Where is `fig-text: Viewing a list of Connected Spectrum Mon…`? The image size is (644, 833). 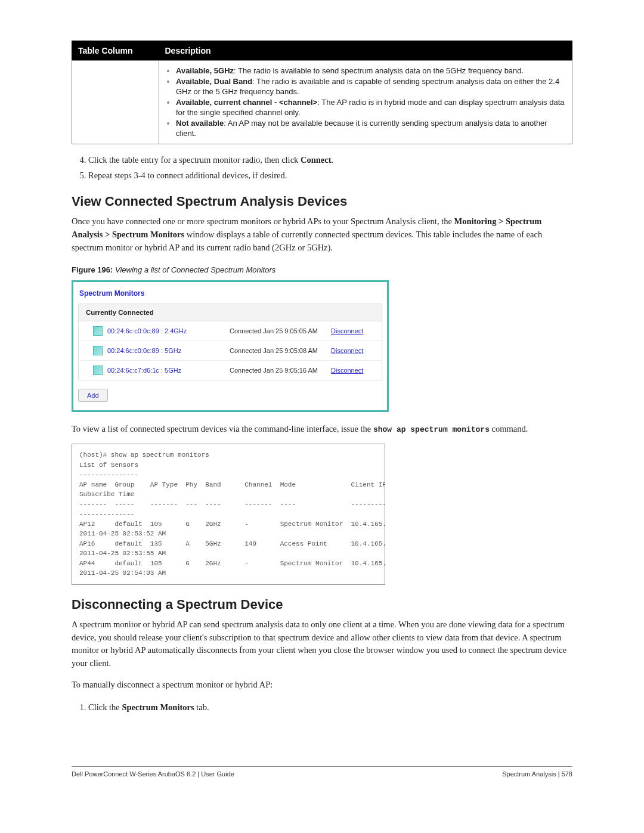 fig-text: Viewing a list of Connected Spectrum Mon… is located at coordinates (196, 270).